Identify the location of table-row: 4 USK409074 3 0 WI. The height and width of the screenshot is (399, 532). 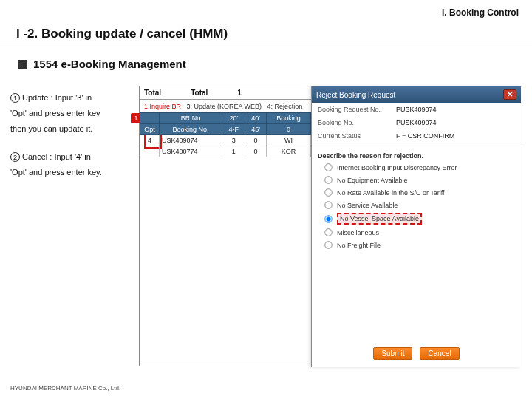
(226, 140).